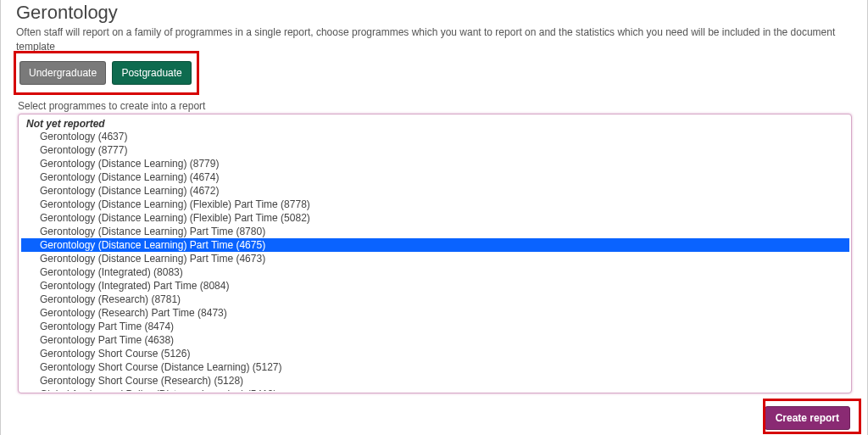 This screenshot has height=435, width=868. Describe the element at coordinates (436, 177) in the screenshot. I see `programme-option: Gerontology (Distance Learning) (4674)` at that location.